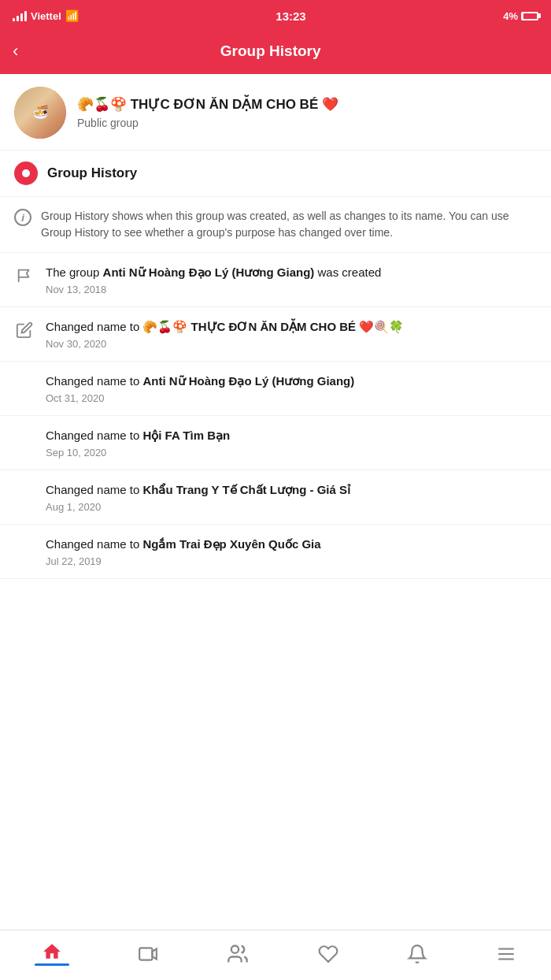 This screenshot has width=551, height=980. I want to click on video-icon, so click(148, 954).